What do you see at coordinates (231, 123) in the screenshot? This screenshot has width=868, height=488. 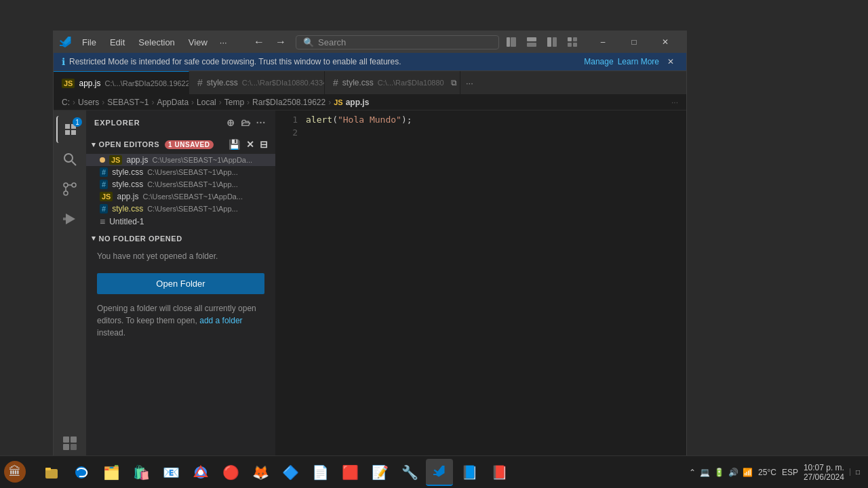 I see `new-file-icon: ⊕` at bounding box center [231, 123].